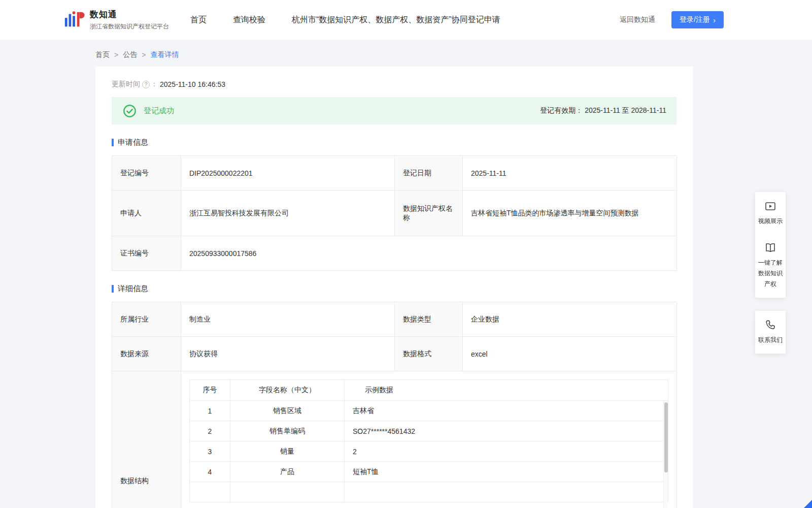 This screenshot has height=508, width=812. What do you see at coordinates (429, 444) in the screenshot?
I see `structure-table-scroll-area: 序号 字段名称（中文） 示例数据 1 销售区域 吉林省 2 销售单编码` at bounding box center [429, 444].